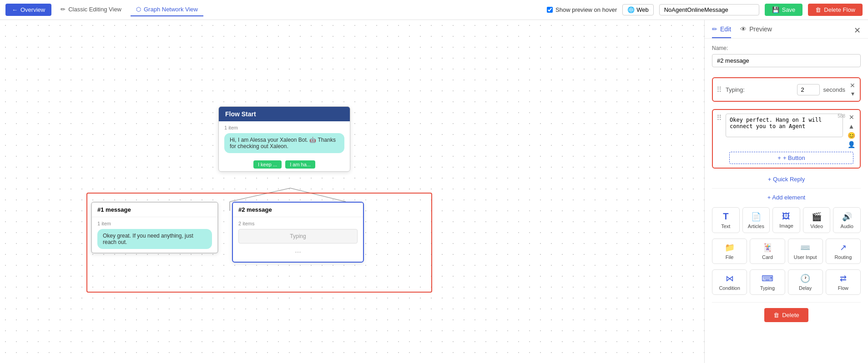 This screenshot has height=363, width=868. Describe the element at coordinates (726, 220) in the screenshot. I see `element-text: T Text` at that location.